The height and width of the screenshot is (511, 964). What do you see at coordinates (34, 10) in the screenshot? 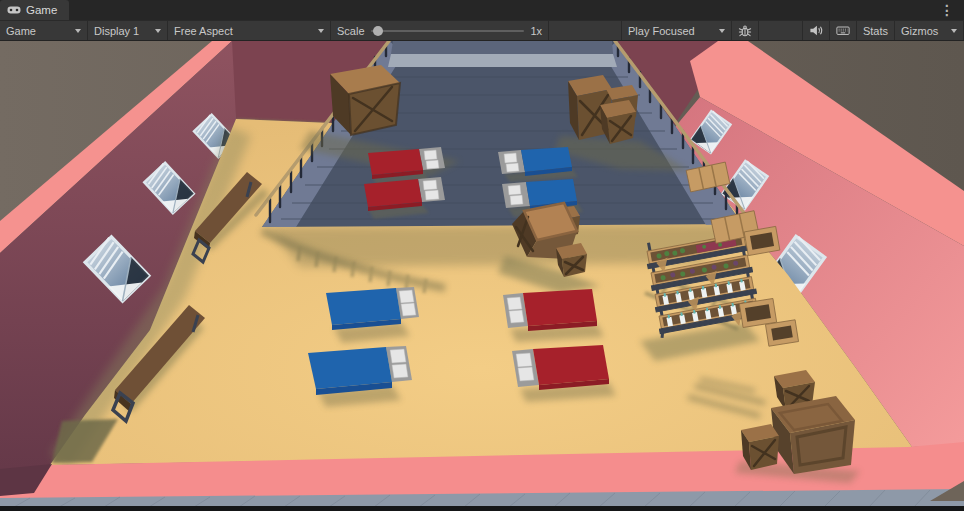
I see `tab-game: Game` at bounding box center [34, 10].